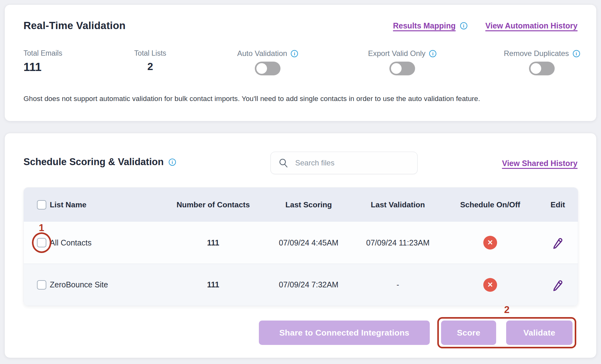  What do you see at coordinates (41, 228) in the screenshot?
I see `annotation-label-1: 1` at bounding box center [41, 228].